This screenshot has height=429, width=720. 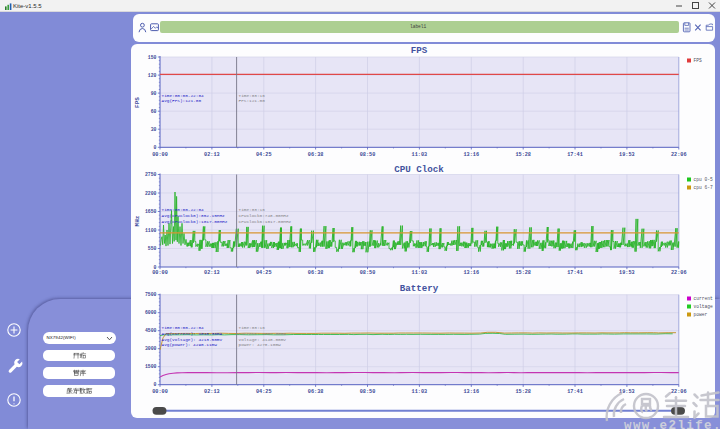 I want to click on svg-text: 1650, so click(x=151, y=212).